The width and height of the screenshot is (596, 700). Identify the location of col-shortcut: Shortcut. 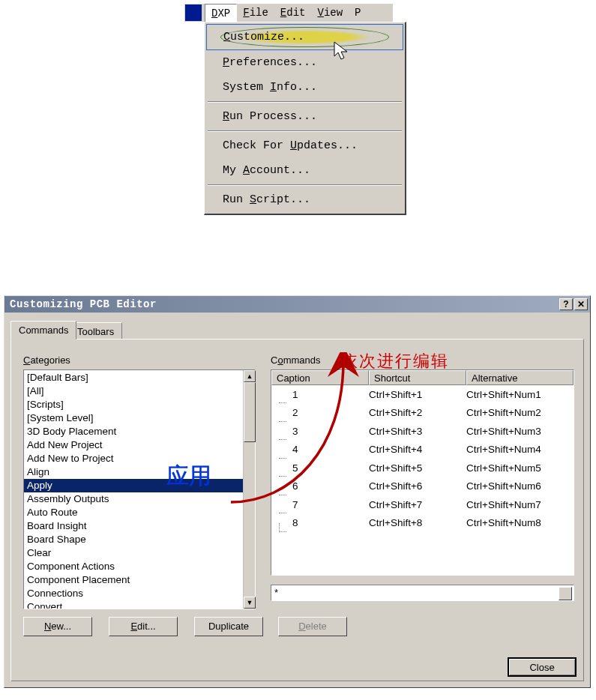
(418, 378).